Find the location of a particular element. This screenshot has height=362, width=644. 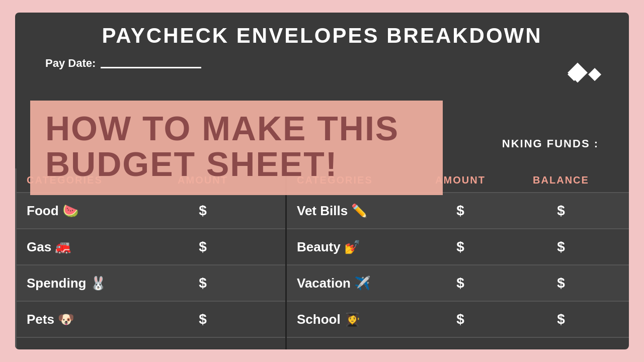

diamond-small-right-icon: ◆ is located at coordinates (595, 73).